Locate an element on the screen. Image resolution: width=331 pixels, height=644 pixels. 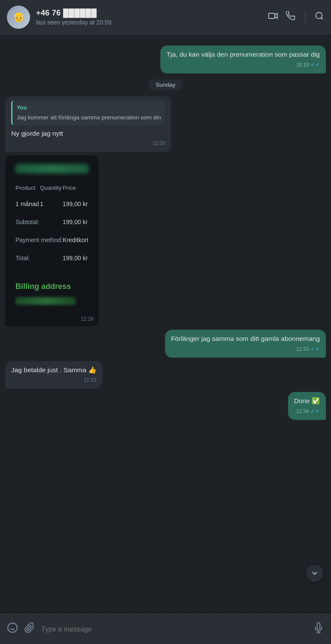
total-value: 199,00 kr is located at coordinates (76, 256).